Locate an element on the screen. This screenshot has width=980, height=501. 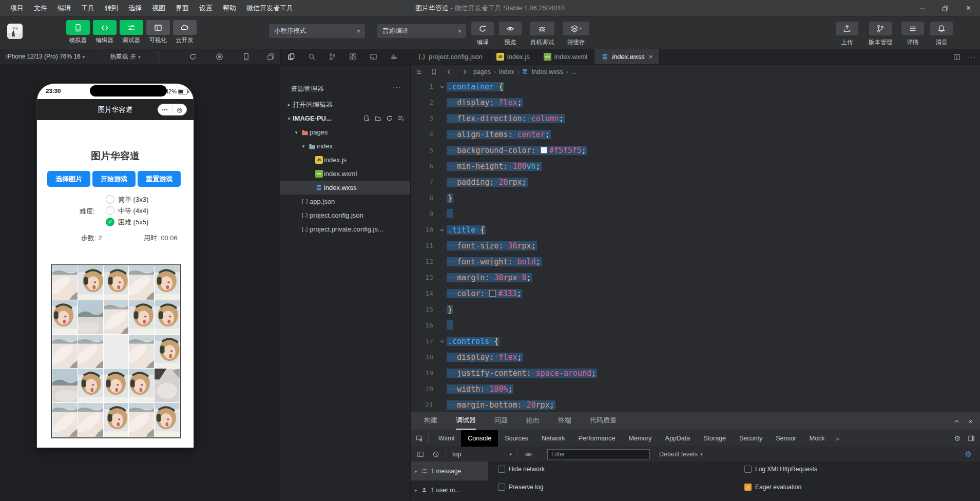
more-actions-icon: ··· is located at coordinates (972, 56).